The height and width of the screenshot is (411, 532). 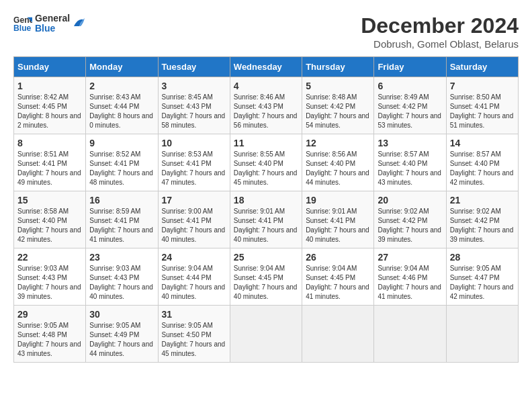 What do you see at coordinates (410, 277) in the screenshot?
I see `day-cell-27: 27 Sunrise: 9:04 AM Sunset: 4:46 PM Dayl…` at bounding box center [410, 277].